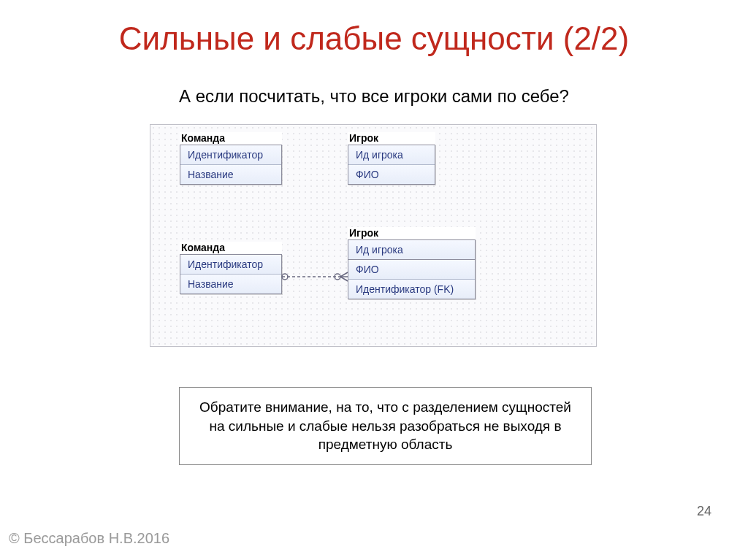 The width and height of the screenshot is (748, 560). What do you see at coordinates (412, 263) in the screenshot?
I see `entity-player-bottom: Игрок Ид игрока ФИО Идентификатор (FK)` at bounding box center [412, 263].